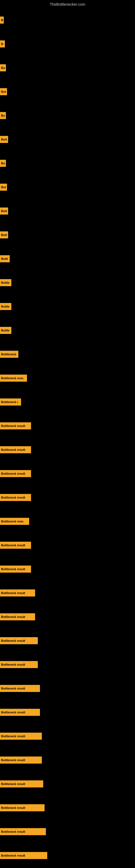 The height and width of the screenshot is (868, 135). Describe the element at coordinates (68, 259) in the screenshot. I see `bar-row: Bottl` at that location.